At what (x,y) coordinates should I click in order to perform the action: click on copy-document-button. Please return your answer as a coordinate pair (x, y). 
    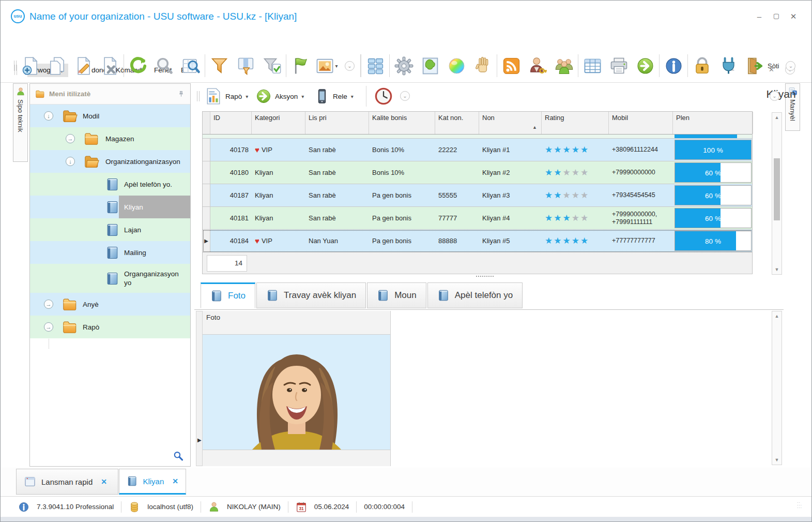
    Looking at the image, I should click on (57, 66).